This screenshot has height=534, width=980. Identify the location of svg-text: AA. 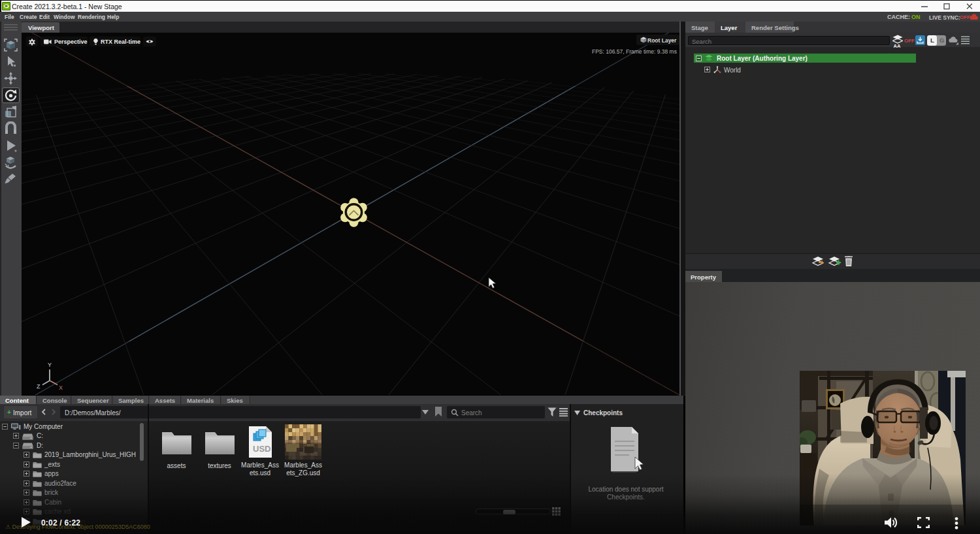
(898, 46).